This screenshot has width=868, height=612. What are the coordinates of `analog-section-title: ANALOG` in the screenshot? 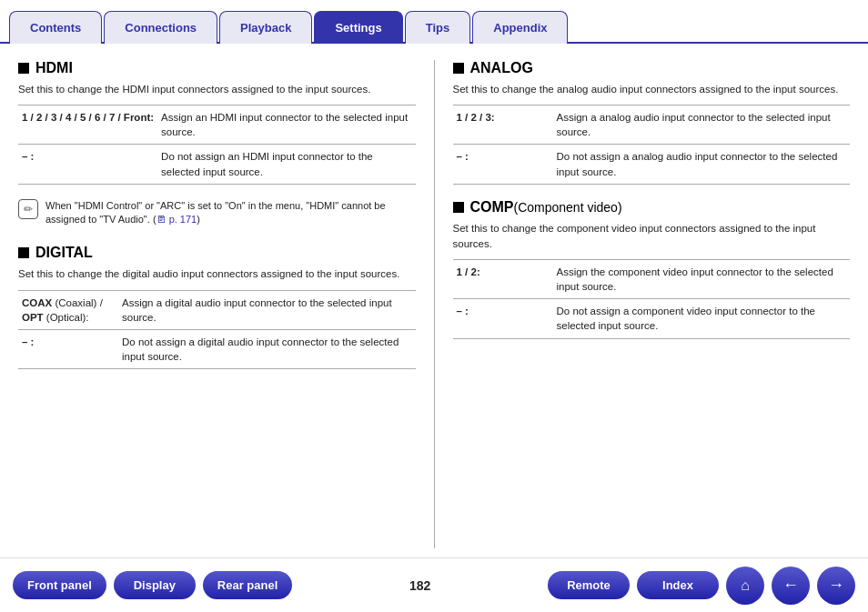 It's located at (651, 68).